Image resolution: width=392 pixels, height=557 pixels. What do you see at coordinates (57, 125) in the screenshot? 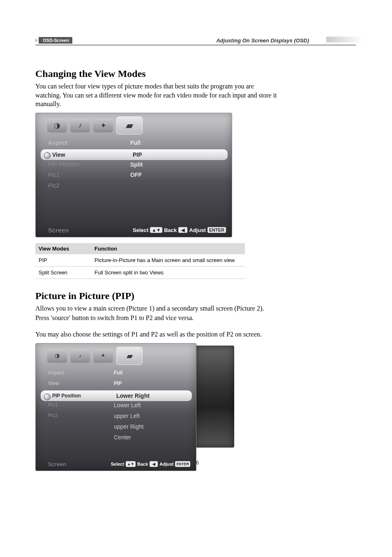
I see `osd-tab-picture-icon: ◑` at bounding box center [57, 125].